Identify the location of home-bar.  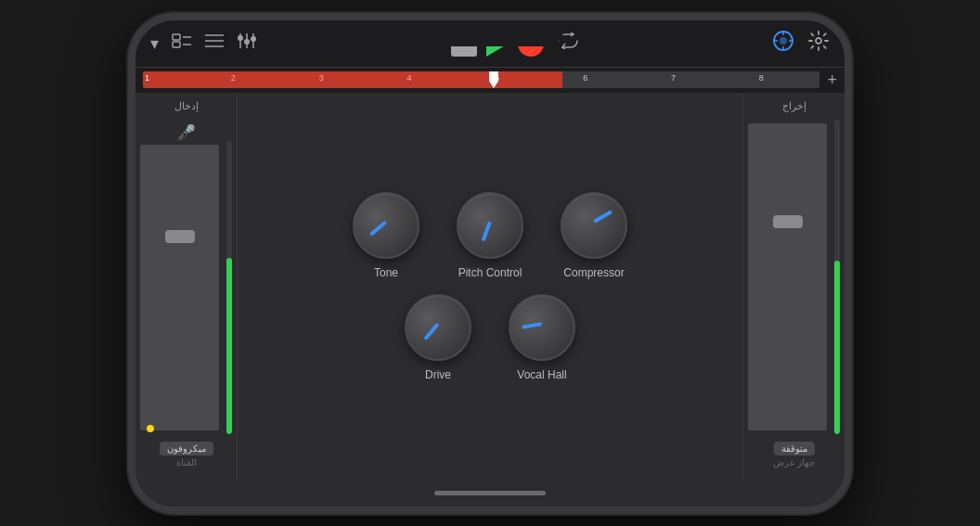
(490, 494).